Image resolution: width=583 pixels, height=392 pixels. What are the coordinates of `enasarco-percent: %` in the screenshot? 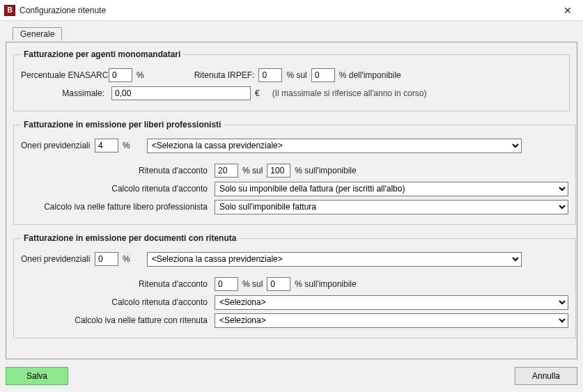 It's located at (141, 75).